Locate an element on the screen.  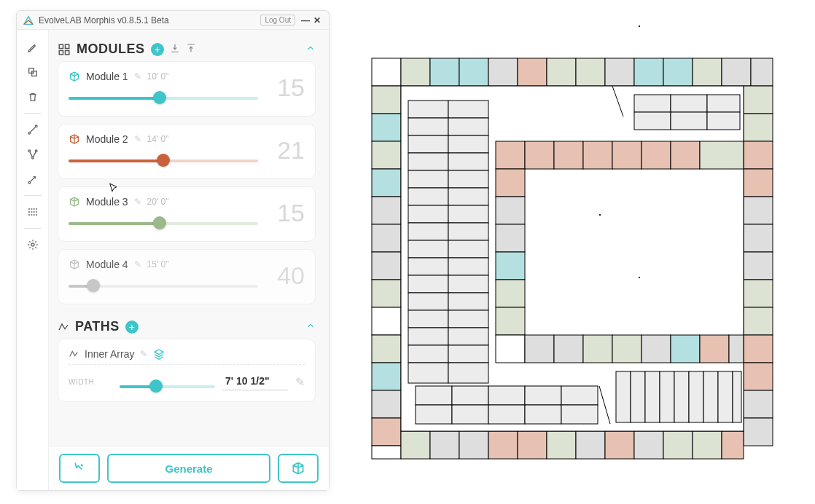
download-icon is located at coordinates (175, 48).